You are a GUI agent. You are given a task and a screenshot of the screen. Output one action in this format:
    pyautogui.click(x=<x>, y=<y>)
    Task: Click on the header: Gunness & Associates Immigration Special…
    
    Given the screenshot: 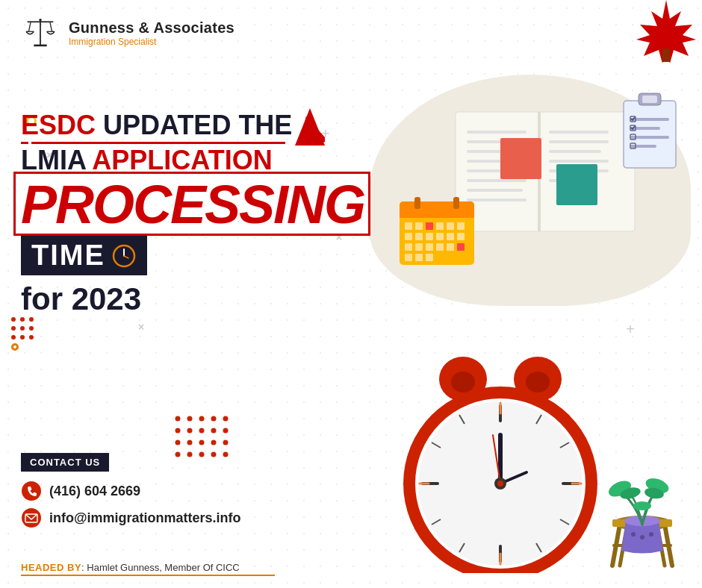 What is the action you would take?
    pyautogui.click(x=128, y=33)
    